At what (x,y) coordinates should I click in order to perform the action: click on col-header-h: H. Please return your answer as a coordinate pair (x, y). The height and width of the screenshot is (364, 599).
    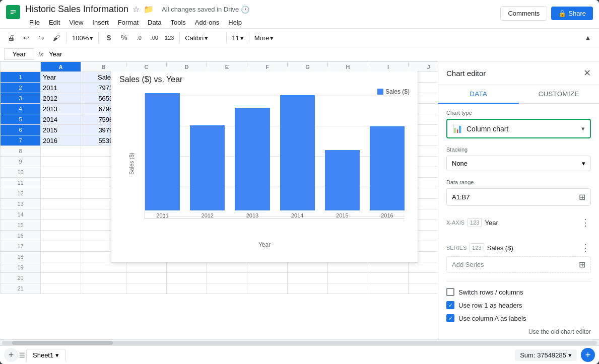
    Looking at the image, I should click on (348, 67).